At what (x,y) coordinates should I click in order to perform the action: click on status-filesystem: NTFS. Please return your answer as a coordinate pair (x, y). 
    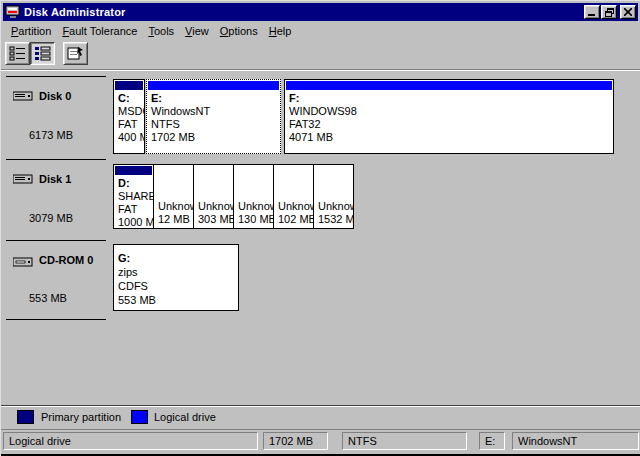
    Looking at the image, I should click on (404, 441).